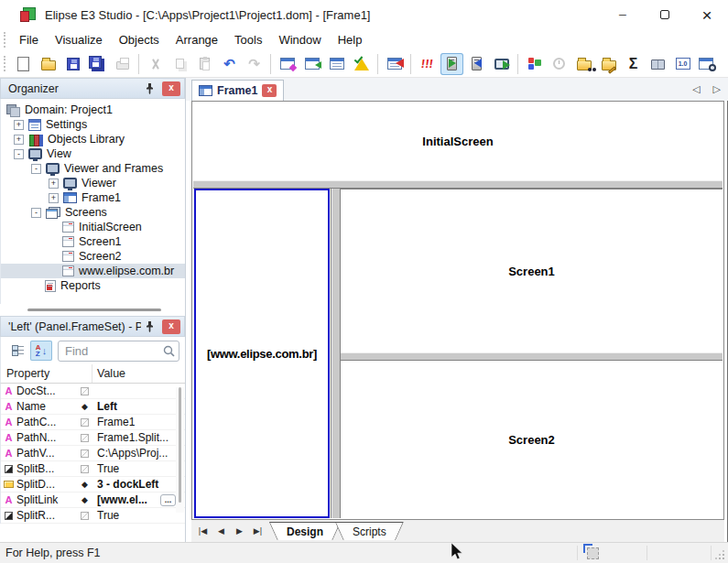 The image size is (728, 563). Describe the element at coordinates (476, 64) in the screenshot. I see `run-studio-icon` at that location.